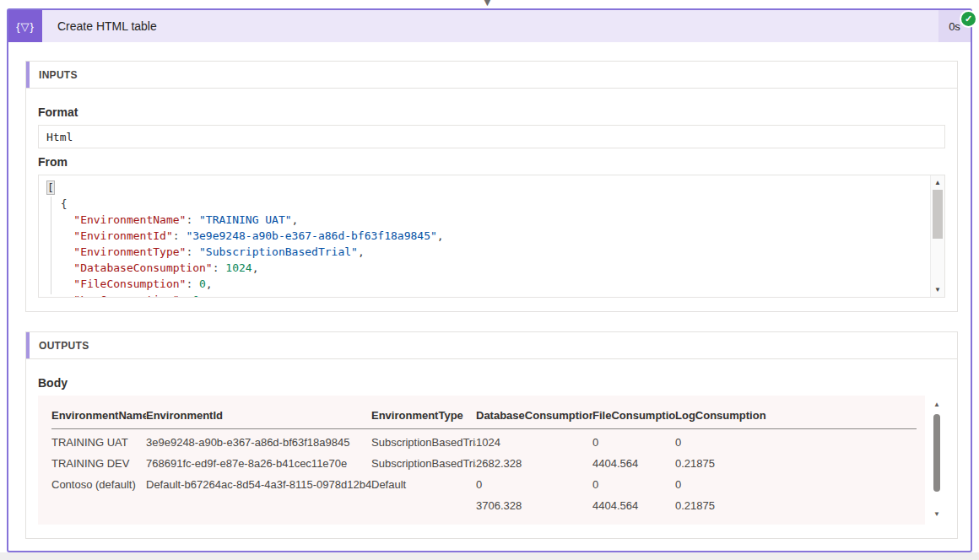  I want to click on output-table-body: TRAINING UAT3e9e9248-a90b-e367-a86d-bf63…, so click(484, 473).